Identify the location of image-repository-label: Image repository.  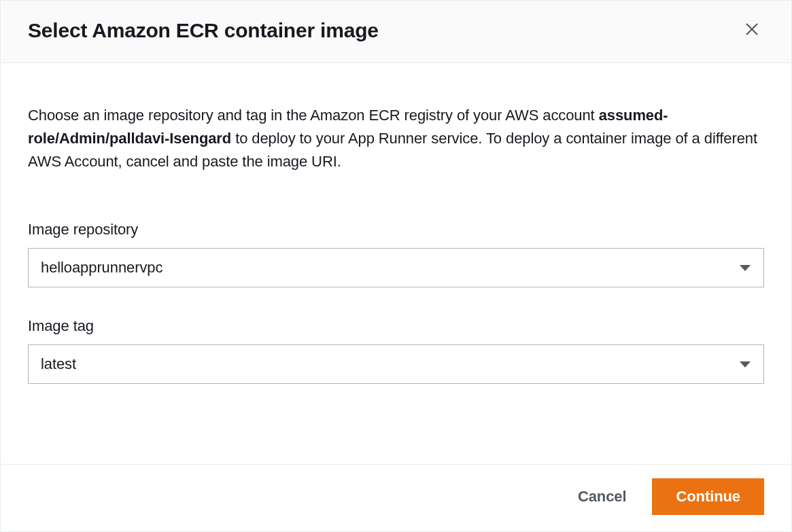
(396, 230).